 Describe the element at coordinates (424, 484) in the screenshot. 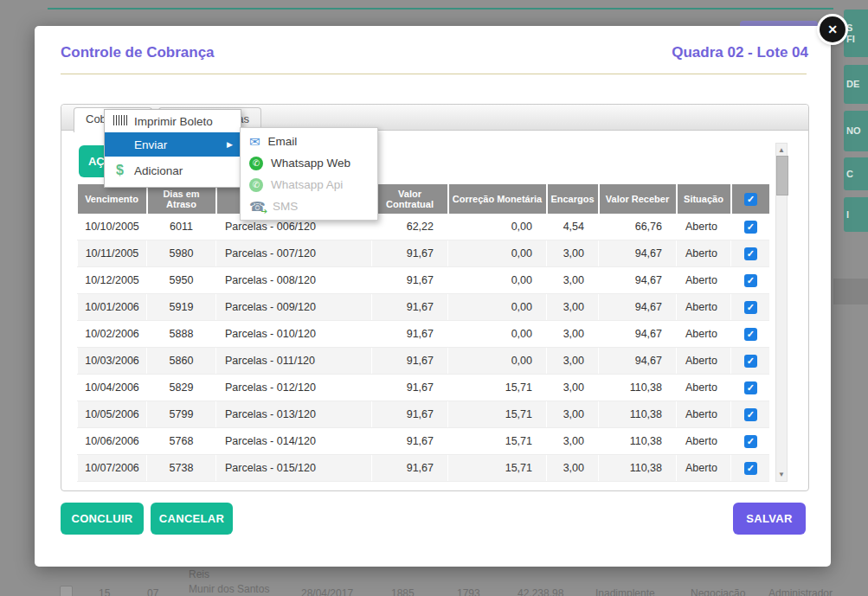

I see `table-row: 10/08/20065707Parcelas - 016/12091,6715,…` at that location.